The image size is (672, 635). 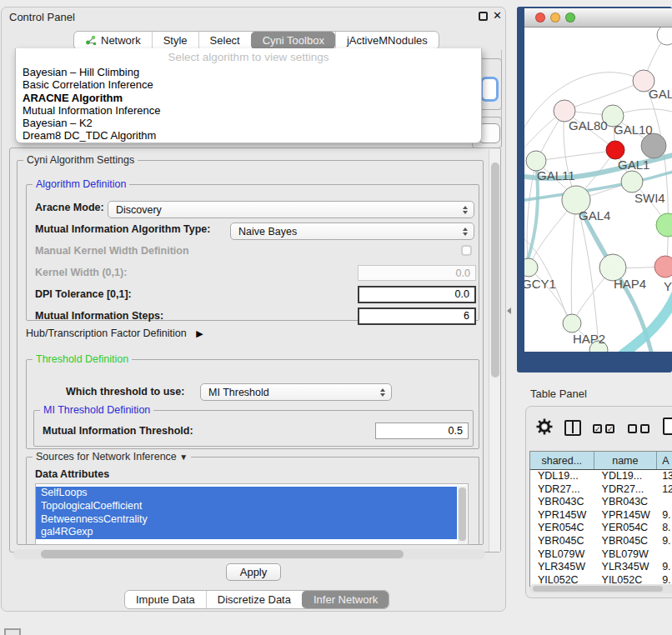 What do you see at coordinates (667, 427) in the screenshot?
I see `export-table-icon` at bounding box center [667, 427].